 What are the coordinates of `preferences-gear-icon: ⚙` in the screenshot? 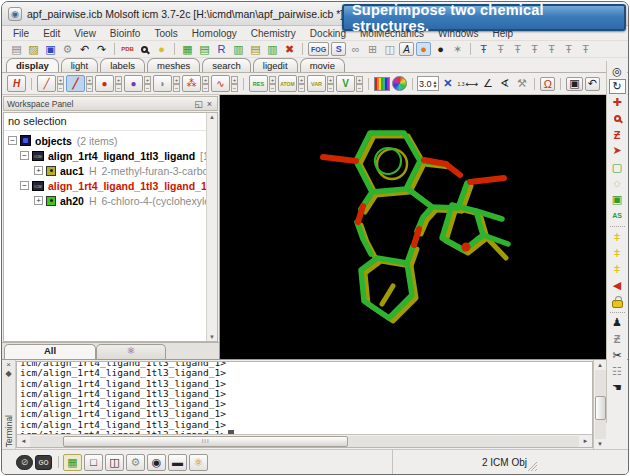 It's located at (68, 49).